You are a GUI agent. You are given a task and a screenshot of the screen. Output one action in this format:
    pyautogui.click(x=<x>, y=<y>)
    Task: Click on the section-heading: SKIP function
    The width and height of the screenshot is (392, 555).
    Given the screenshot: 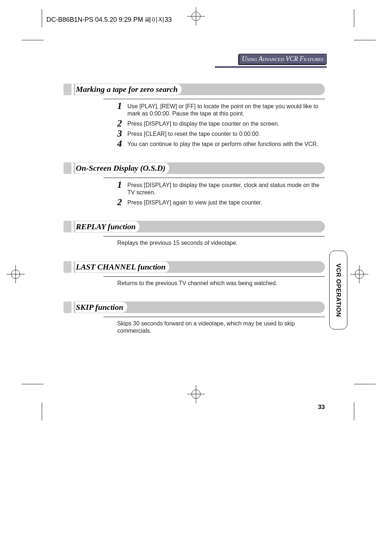 What is the action you would take?
    pyautogui.click(x=194, y=307)
    